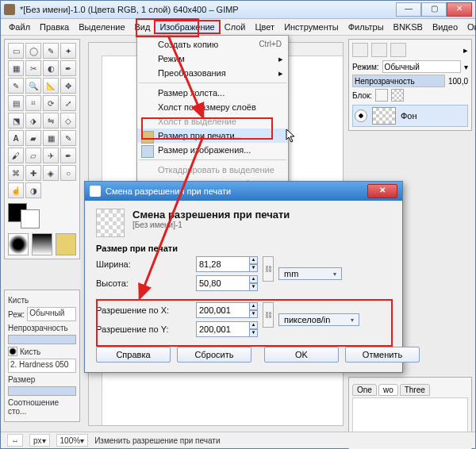 The height and width of the screenshot is (449, 476). I want to click on tab-one: One, so click(365, 390).